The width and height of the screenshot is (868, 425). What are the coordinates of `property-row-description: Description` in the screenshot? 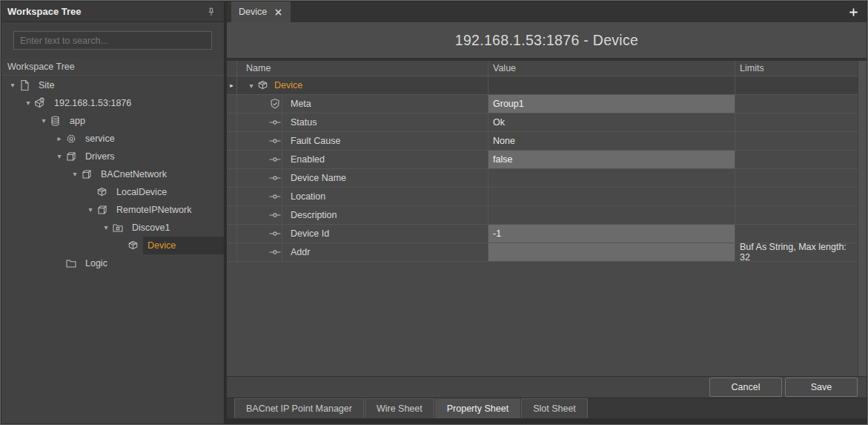 It's located at (543, 215).